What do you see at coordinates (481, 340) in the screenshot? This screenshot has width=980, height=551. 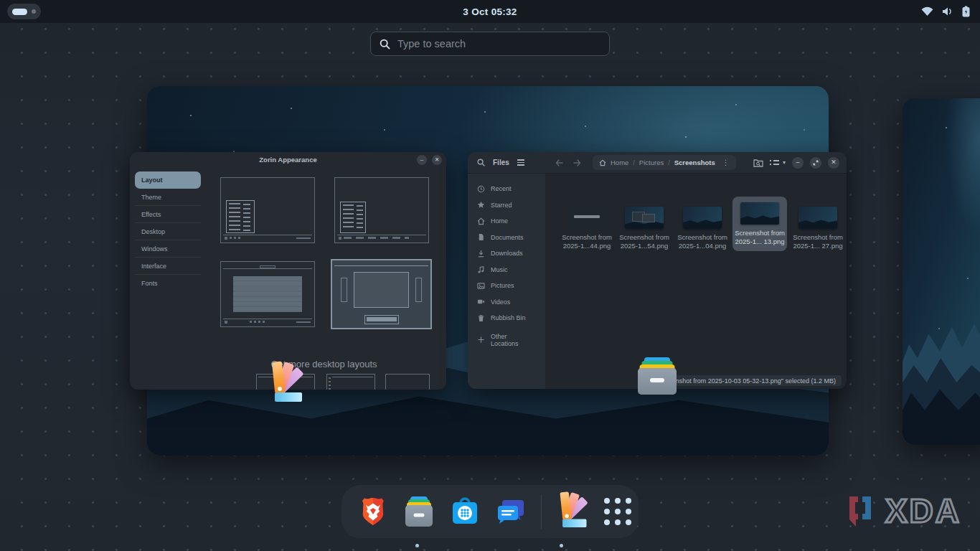 I see `plus-icon` at bounding box center [481, 340].